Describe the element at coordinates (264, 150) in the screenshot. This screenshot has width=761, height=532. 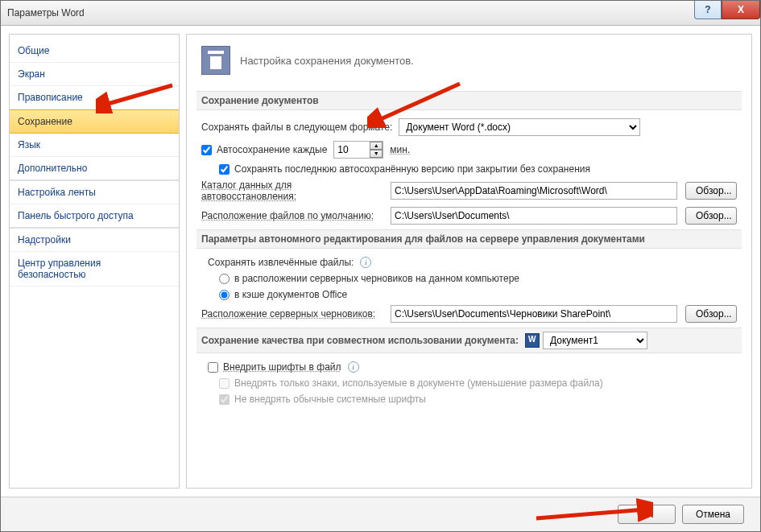
I see `checkbox-autosave: Автосохранение каждые` at that location.